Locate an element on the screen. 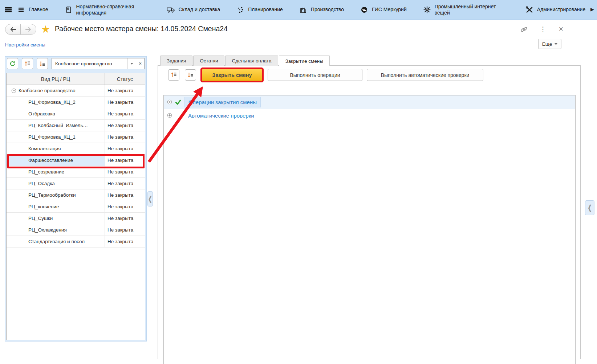 The height and width of the screenshot is (364, 597). table-row: РЦ_ОхлажденияНе закрыта is located at coordinates (76, 230).